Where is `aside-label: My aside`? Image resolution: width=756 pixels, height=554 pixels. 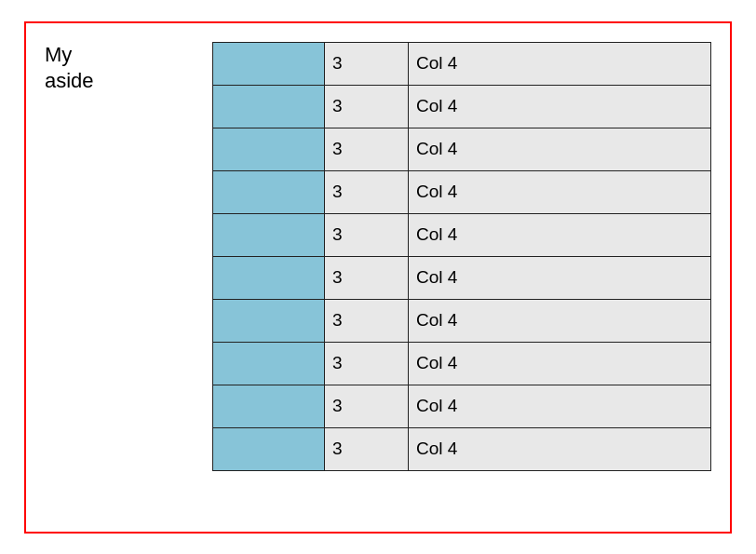
aside-label: My aside is located at coordinates (119, 69).